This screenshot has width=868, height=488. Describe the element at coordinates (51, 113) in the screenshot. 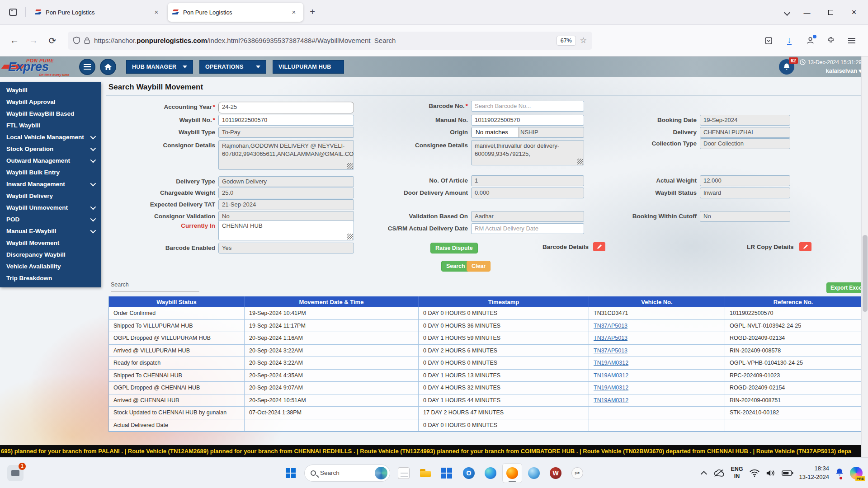

I see `sidebar-item-waybill-ewaybill-based: Waybill EwayBill Based` at that location.